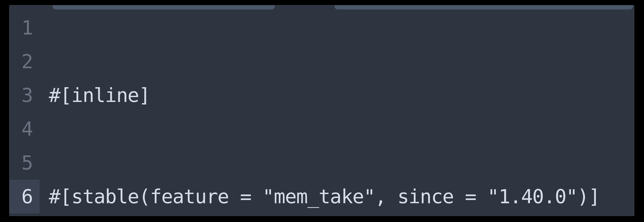 This screenshot has width=644, height=222. What do you see at coordinates (24, 28) in the screenshot?
I see `line-number: 1` at bounding box center [24, 28].